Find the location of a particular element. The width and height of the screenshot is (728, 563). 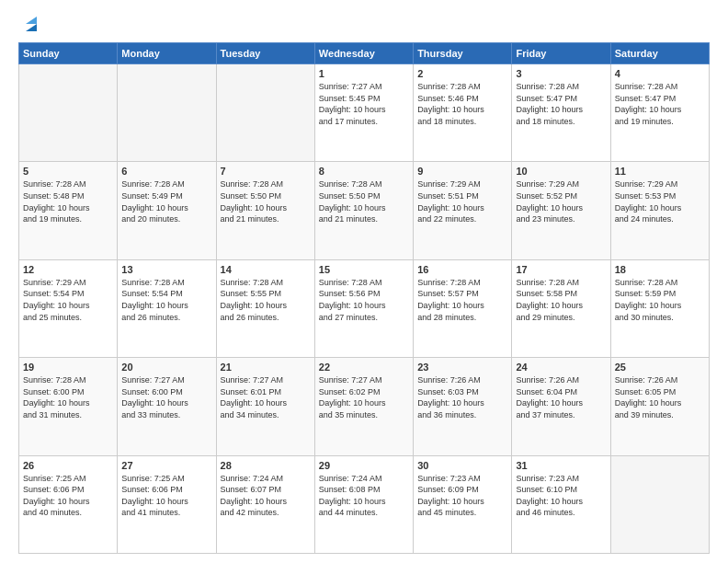

calendar-cell: 2Sunrise: 7:28 AM Sunset: 5:46 PM Daylig… is located at coordinates (463, 113).